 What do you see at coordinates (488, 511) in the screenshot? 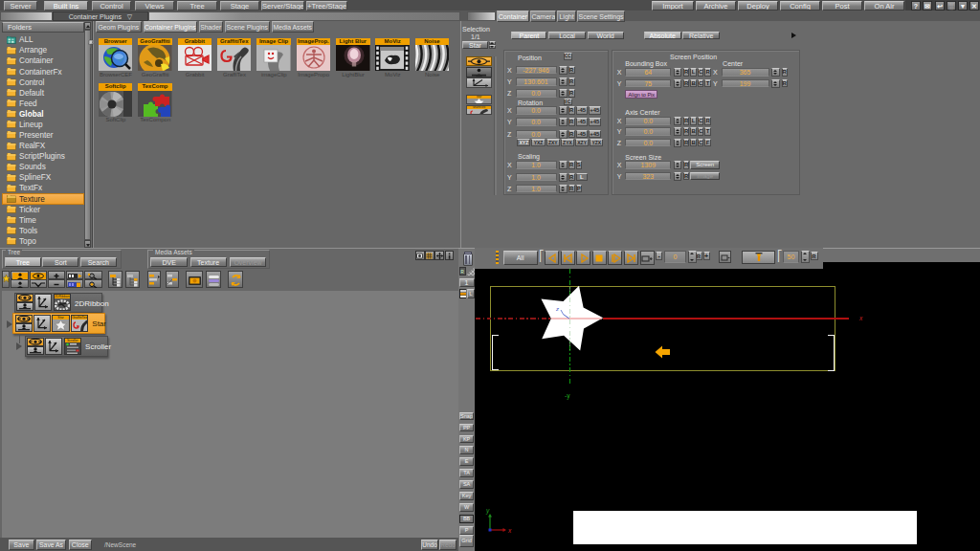
I see `svg-text: y` at bounding box center [488, 511].